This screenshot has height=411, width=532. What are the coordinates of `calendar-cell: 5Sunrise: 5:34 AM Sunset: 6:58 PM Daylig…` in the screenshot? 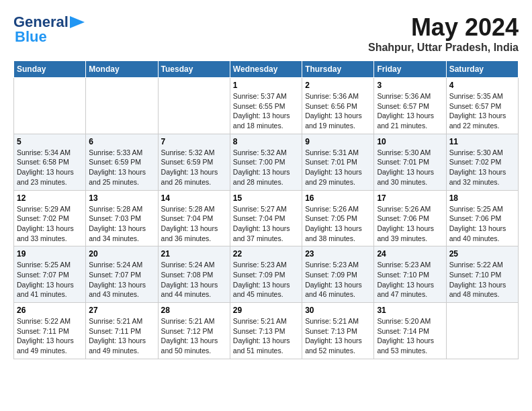 It's located at (50, 162).